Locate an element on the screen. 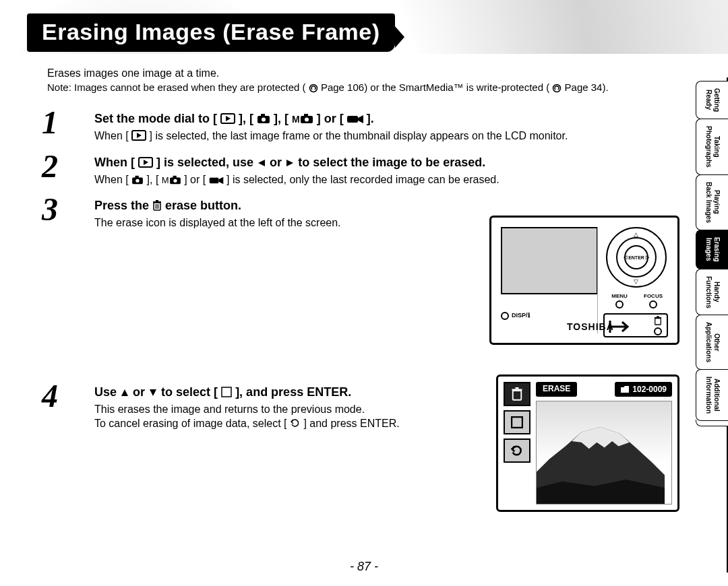 This screenshot has width=728, height=586. step-1: 1 Set the mode dial to [ ], [ ], [ M ] o… is located at coordinates (364, 128).